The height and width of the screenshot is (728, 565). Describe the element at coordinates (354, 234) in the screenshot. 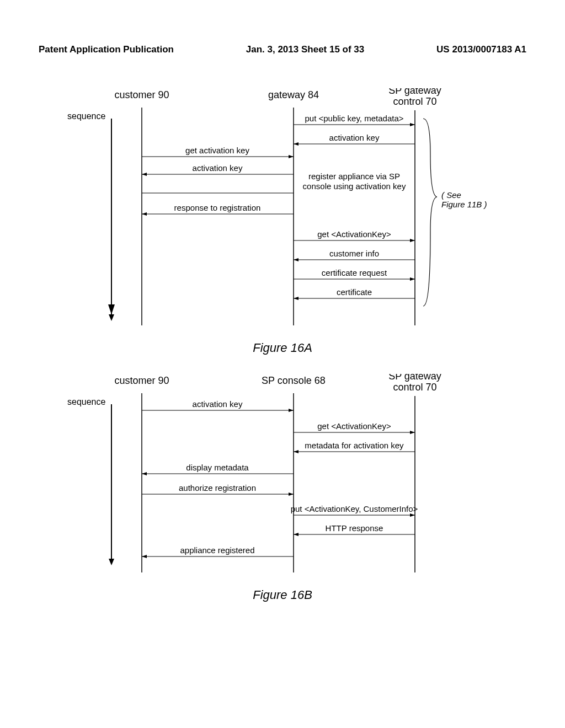

I see `msg-m7: get <ActivationKey>` at that location.